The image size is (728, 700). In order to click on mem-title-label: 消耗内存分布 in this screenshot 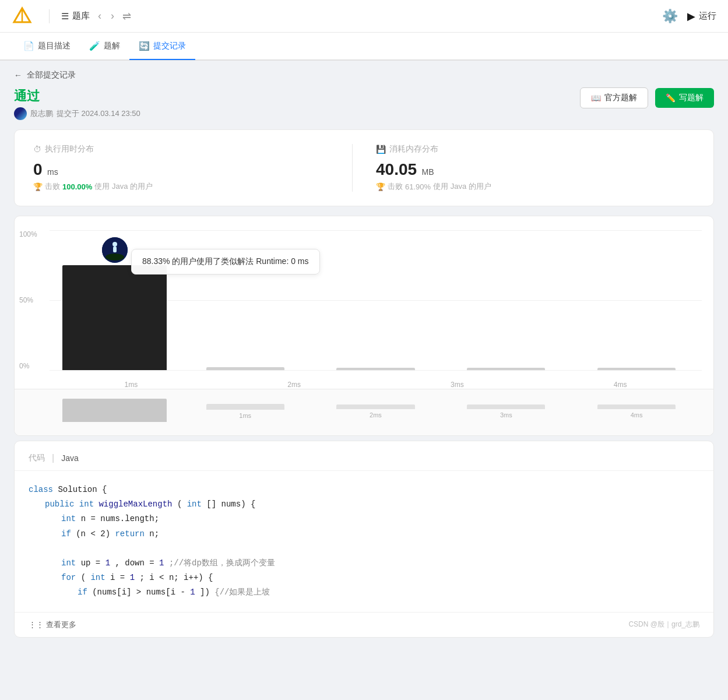, I will do `click(414, 149)`.